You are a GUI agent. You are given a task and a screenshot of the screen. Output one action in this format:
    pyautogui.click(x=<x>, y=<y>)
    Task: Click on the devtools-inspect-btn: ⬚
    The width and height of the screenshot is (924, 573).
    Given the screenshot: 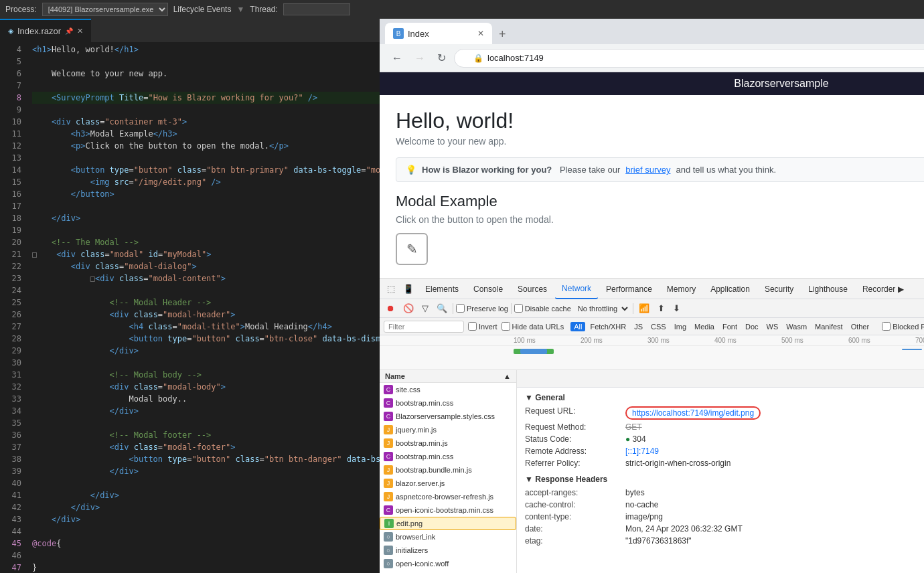 What is the action you would take?
    pyautogui.click(x=391, y=289)
    